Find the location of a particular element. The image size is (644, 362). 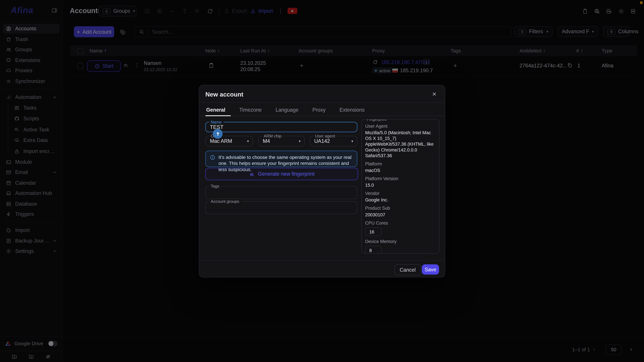

alert-text: It's advisable to choose the same operat… is located at coordinates (286, 159).